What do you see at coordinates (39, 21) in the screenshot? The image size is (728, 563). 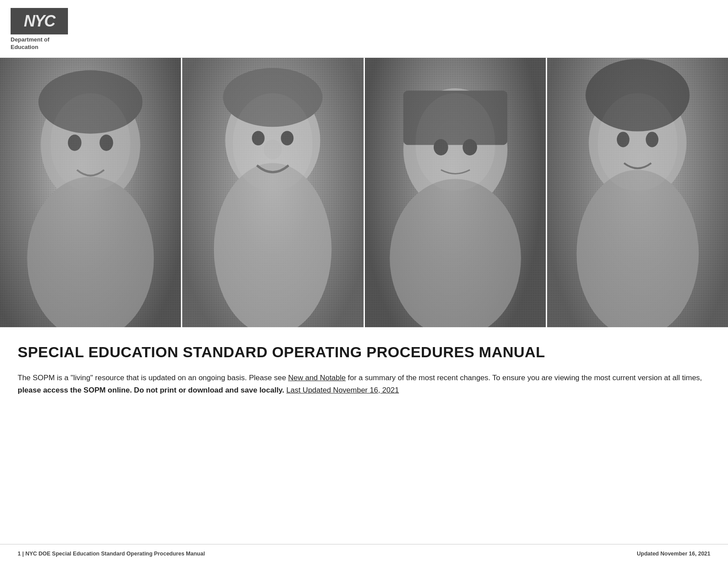 I see `nyc-letters: NYC` at bounding box center [39, 21].